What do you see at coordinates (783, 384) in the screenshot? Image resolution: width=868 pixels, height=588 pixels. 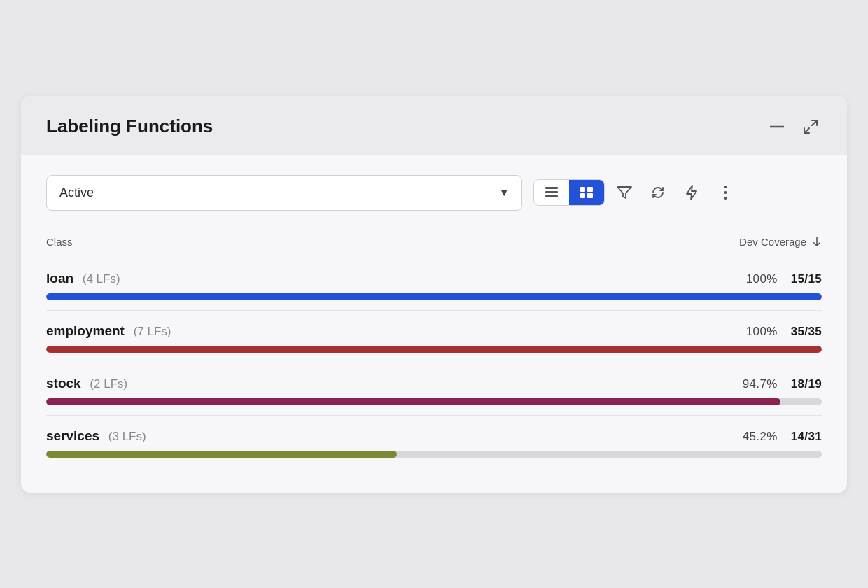 I see `row-stats: 94.7% 18/19` at bounding box center [783, 384].